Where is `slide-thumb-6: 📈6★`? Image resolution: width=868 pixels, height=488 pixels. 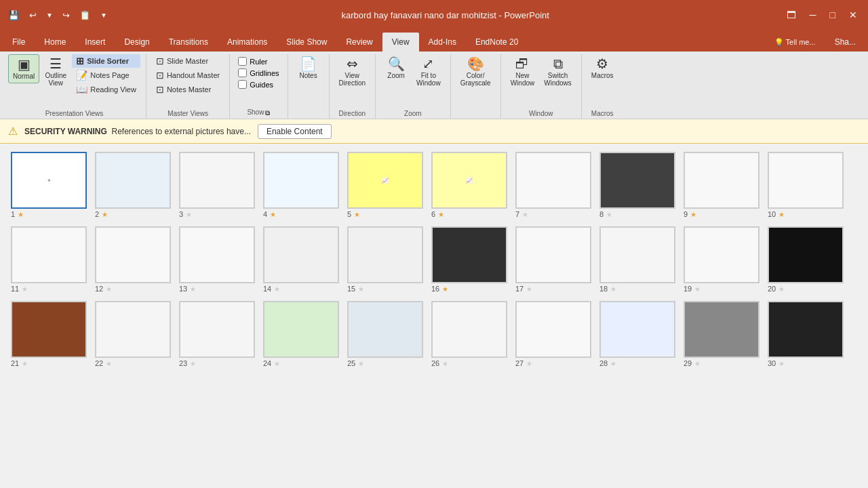 slide-thumb-6: 📈6★ is located at coordinates (469, 185).